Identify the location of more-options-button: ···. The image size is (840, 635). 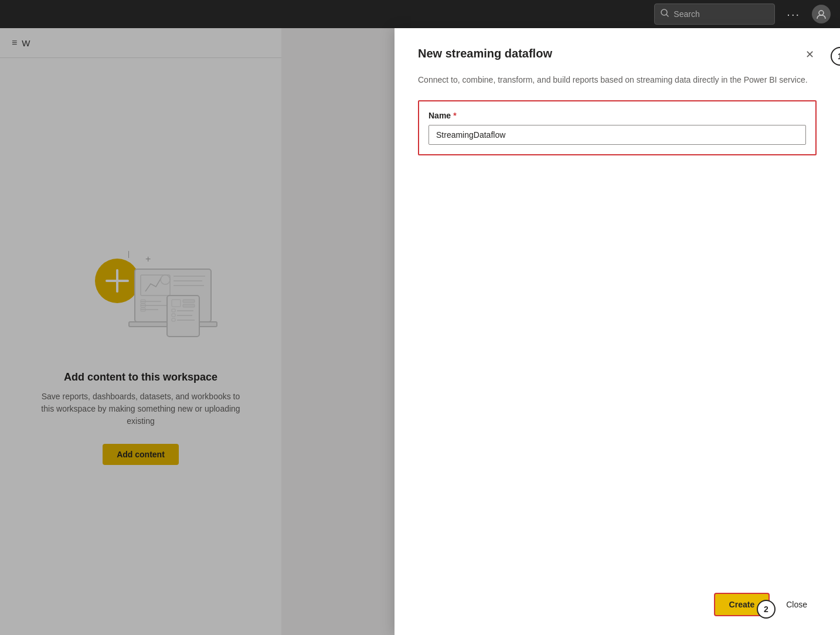
(794, 14).